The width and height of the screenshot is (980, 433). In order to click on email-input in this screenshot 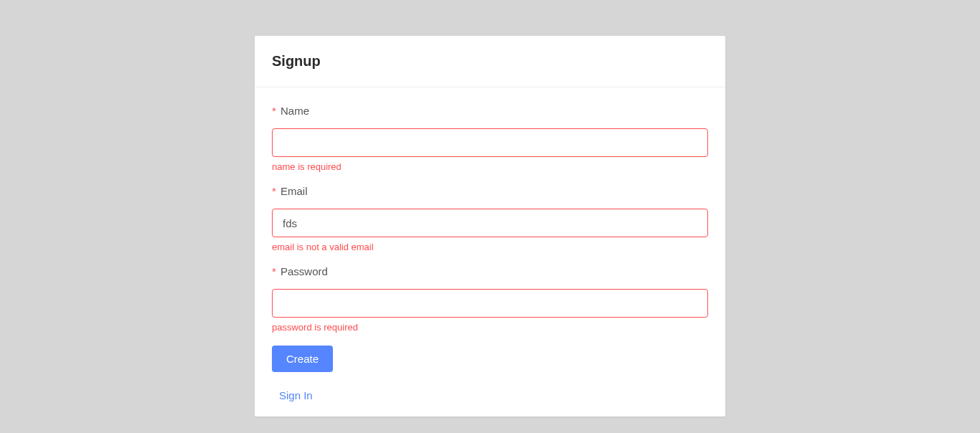, I will do `click(490, 223)`.